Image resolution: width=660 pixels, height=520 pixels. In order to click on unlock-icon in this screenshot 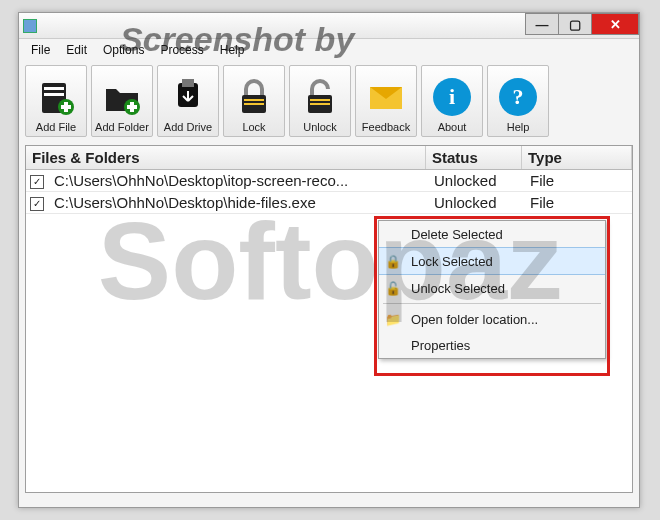, I will do `click(320, 97)`.